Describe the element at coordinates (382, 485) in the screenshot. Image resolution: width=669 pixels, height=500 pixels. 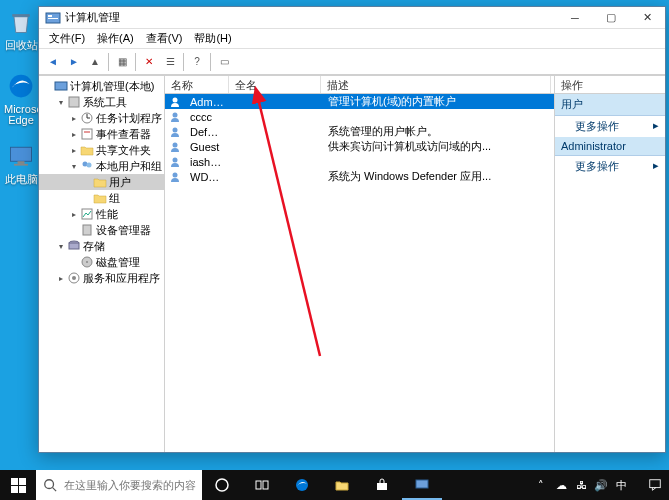
I see `taskbar-store-button` at that location.